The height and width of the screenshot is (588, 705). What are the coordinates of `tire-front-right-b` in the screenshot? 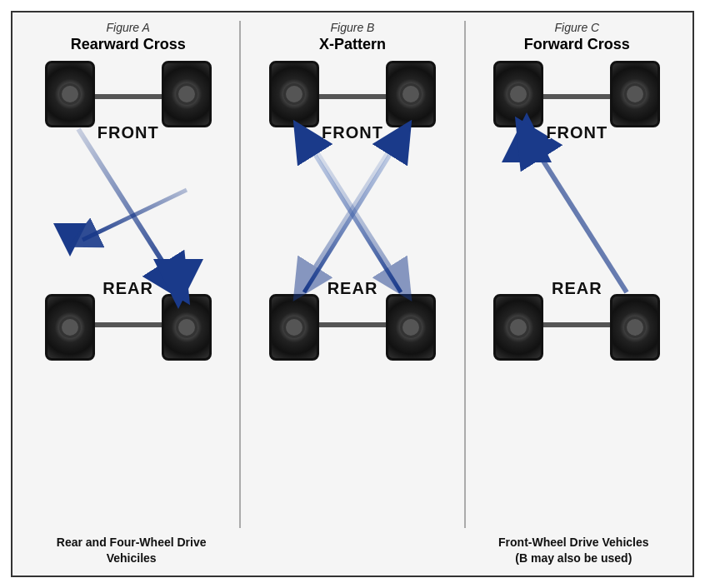 It's located at (411, 94).